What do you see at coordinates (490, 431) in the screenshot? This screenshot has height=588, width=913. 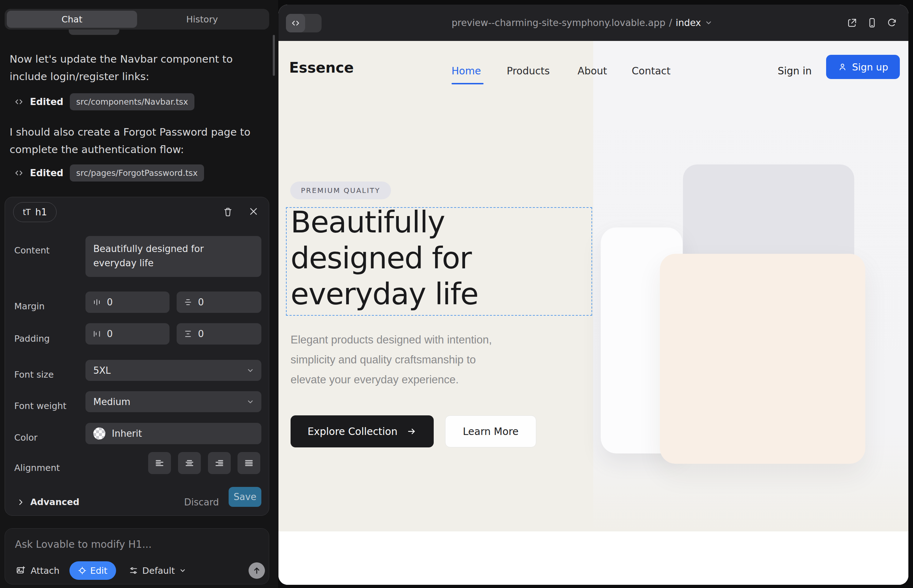 I see `learn-more-button: Learn More` at bounding box center [490, 431].